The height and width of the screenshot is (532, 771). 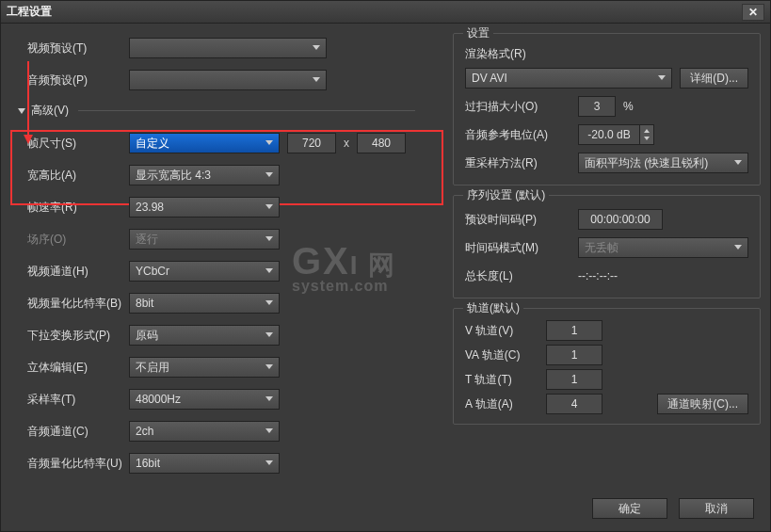 I want to click on sequence-group-title: 序列设置 (默认), so click(x=506, y=196).